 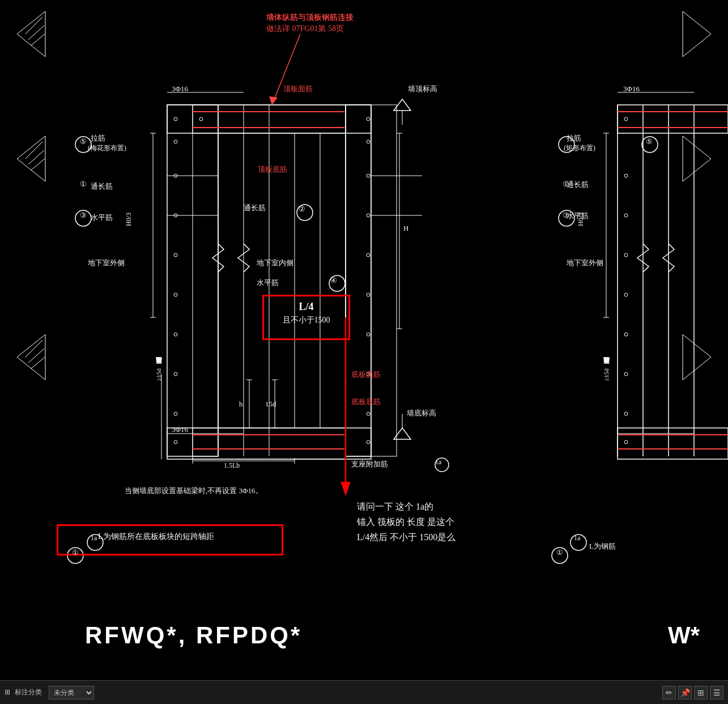 I want to click on toolbar-btn-pin: 📌, so click(x=685, y=693).